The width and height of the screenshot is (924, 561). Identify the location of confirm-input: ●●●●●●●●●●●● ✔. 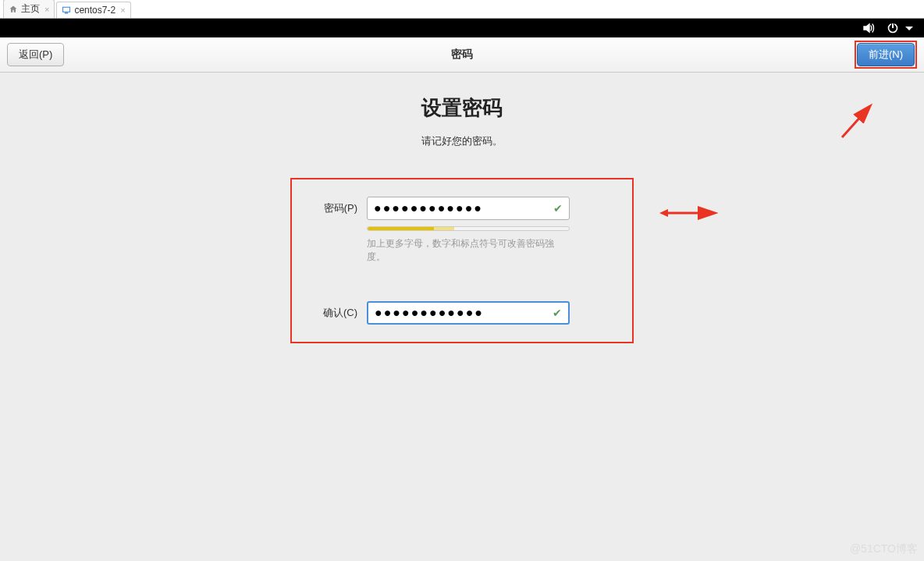
(468, 313).